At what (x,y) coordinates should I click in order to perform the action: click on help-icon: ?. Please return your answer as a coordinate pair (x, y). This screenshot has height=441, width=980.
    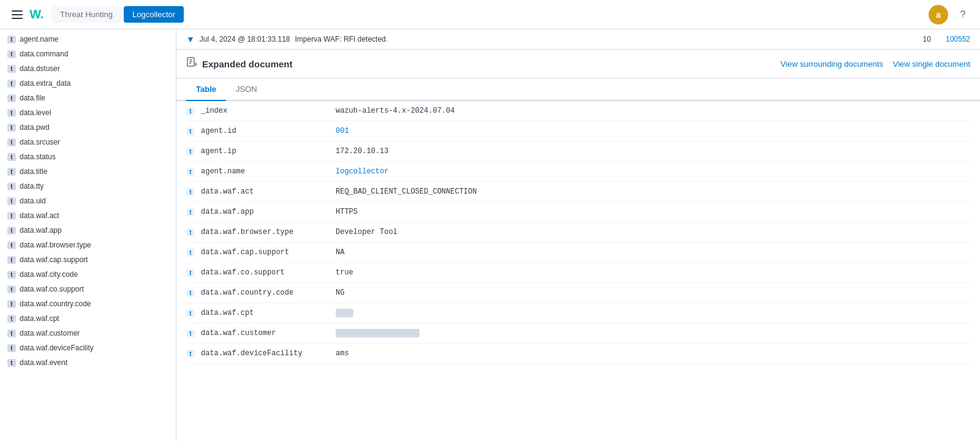
    Looking at the image, I should click on (963, 15).